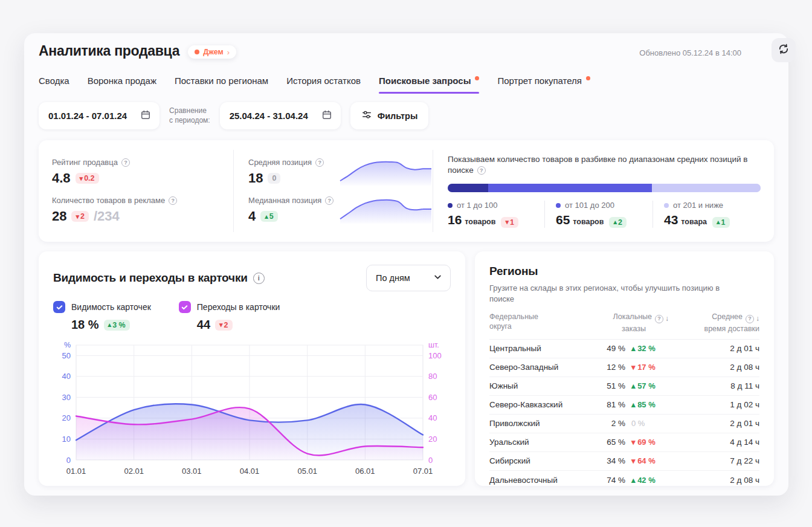 The image size is (812, 527). I want to click on region-name: Уральский, so click(530, 442).